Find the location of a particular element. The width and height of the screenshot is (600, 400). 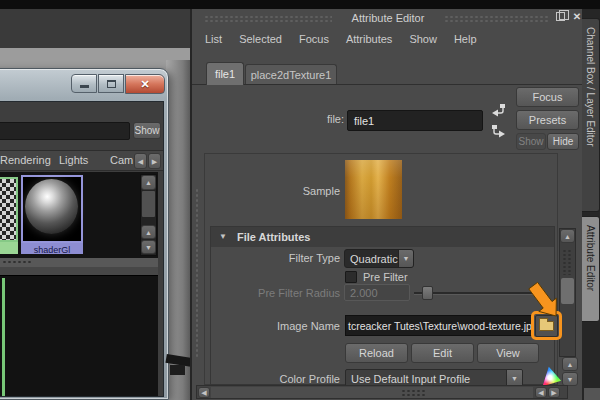

content-horizontal-scrollbar: ◀ ◀ ▶ is located at coordinates (382, 392).